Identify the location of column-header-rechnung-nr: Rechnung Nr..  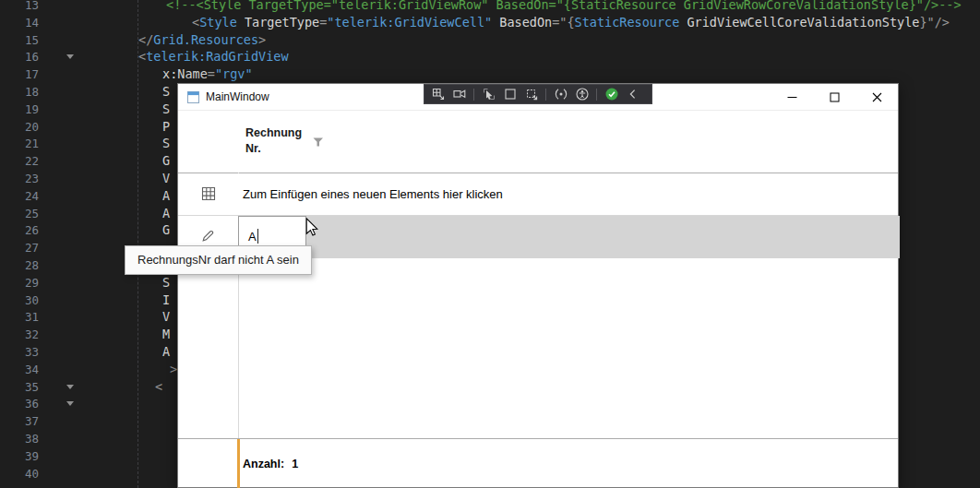
(276, 140).